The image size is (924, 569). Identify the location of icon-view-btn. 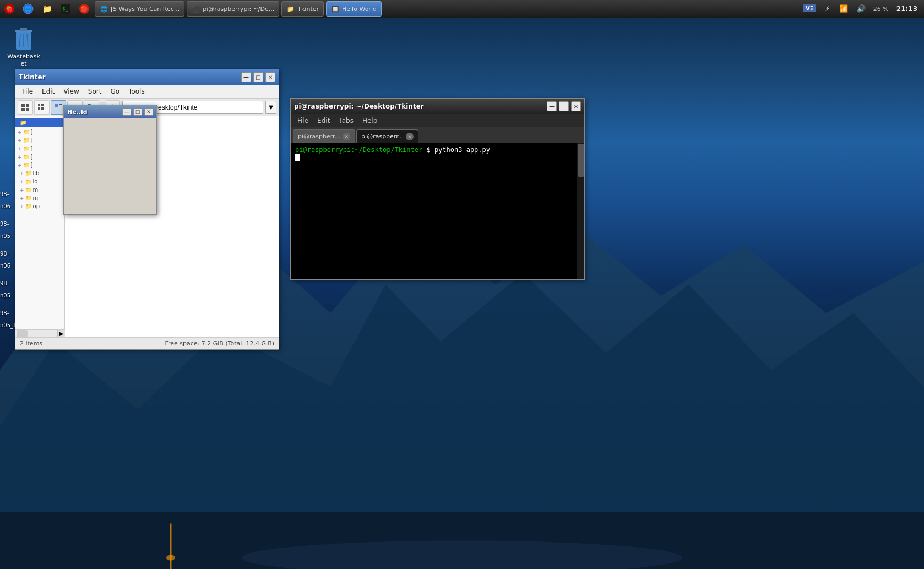
(25, 107).